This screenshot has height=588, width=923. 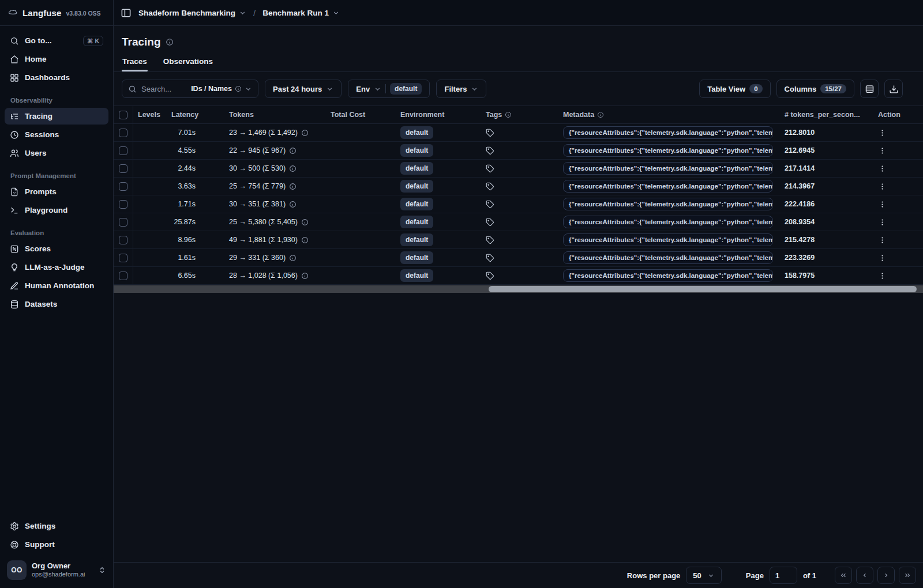 I want to click on export-button, so click(x=894, y=89).